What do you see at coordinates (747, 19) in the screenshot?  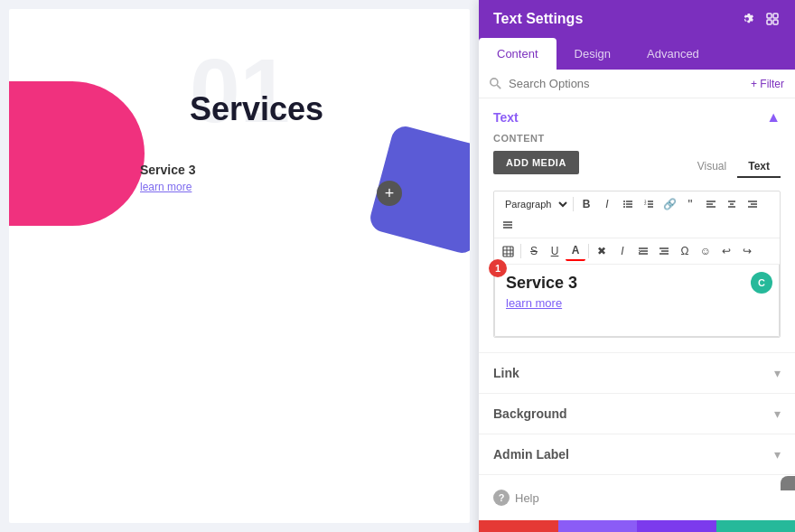 I see `settings-icon` at bounding box center [747, 19].